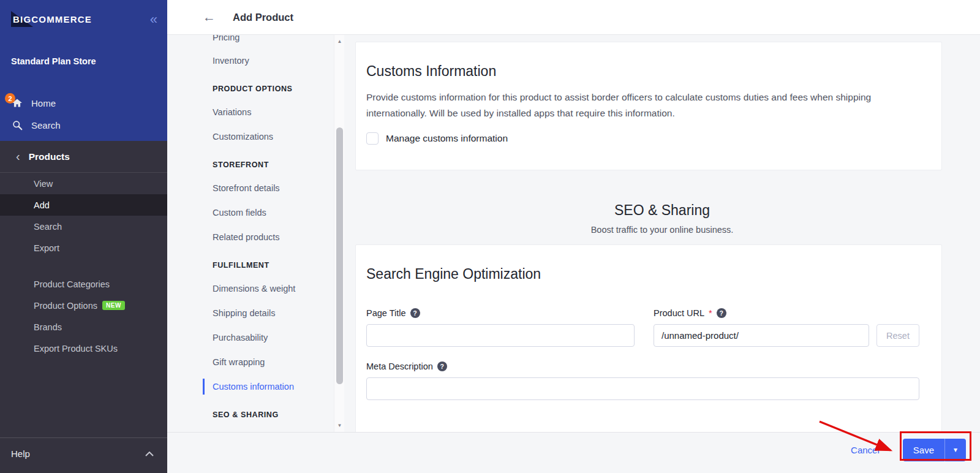  Describe the element at coordinates (251, 89) in the screenshot. I see `subnav-section-product-options: PRODUCT OPTIONS` at that location.